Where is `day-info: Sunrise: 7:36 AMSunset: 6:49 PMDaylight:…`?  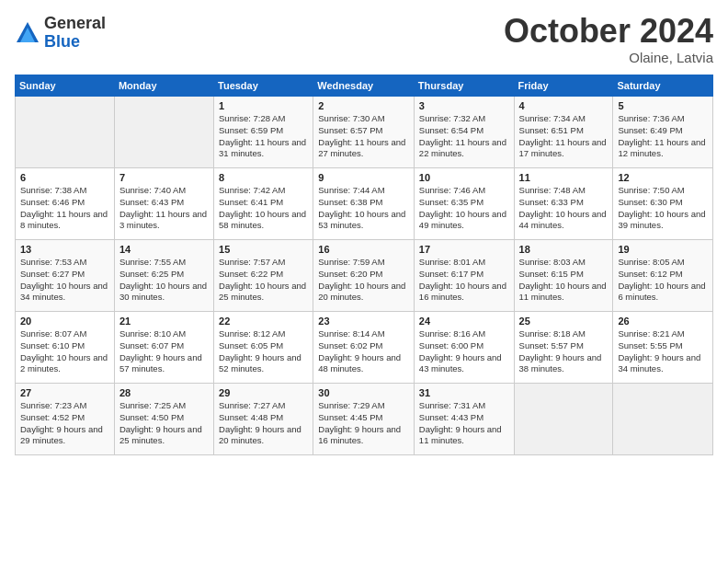 day-info: Sunrise: 7:36 AMSunset: 6:49 PMDaylight:… is located at coordinates (663, 136).